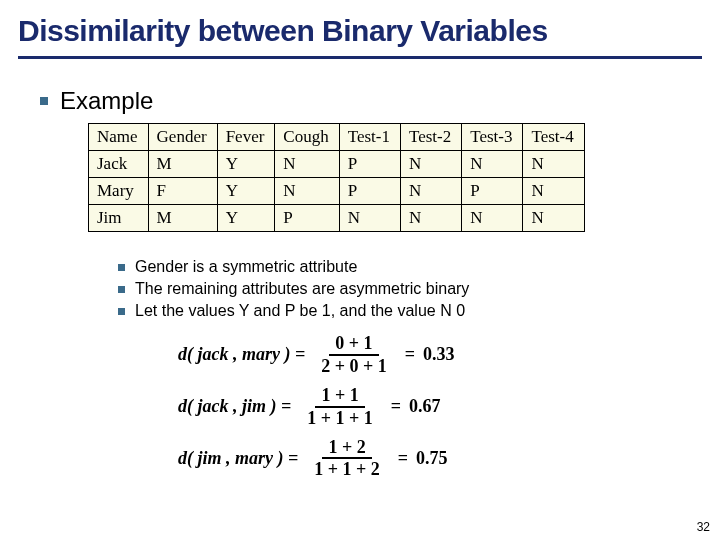 The width and height of the screenshot is (720, 540). What do you see at coordinates (354, 345) in the screenshot?
I see `eq-numerator: 0 + 1` at bounding box center [354, 345].